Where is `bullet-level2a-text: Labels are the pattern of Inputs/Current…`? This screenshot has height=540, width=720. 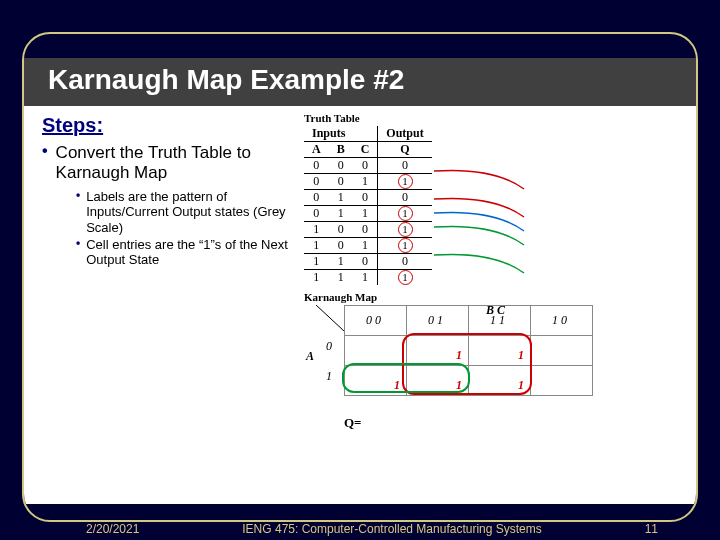
bullet-level2a-text: Labels are the pattern of Inputs/Current… is located at coordinates (192, 212).